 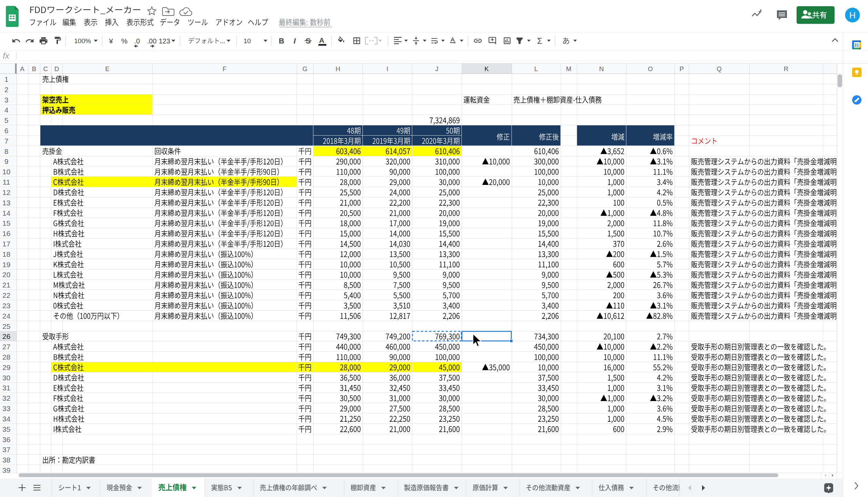 What do you see at coordinates (6, 336) in the screenshot?
I see `svg-text: 26` at bounding box center [6, 336].